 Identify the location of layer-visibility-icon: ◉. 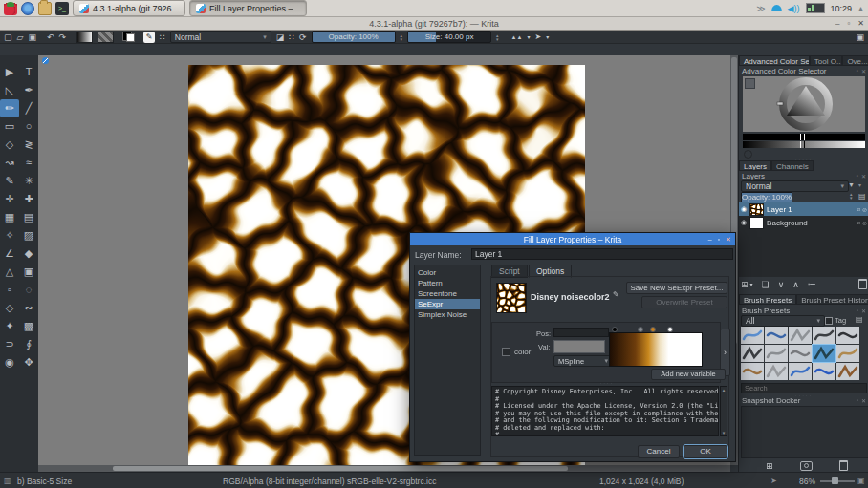
(744, 209).